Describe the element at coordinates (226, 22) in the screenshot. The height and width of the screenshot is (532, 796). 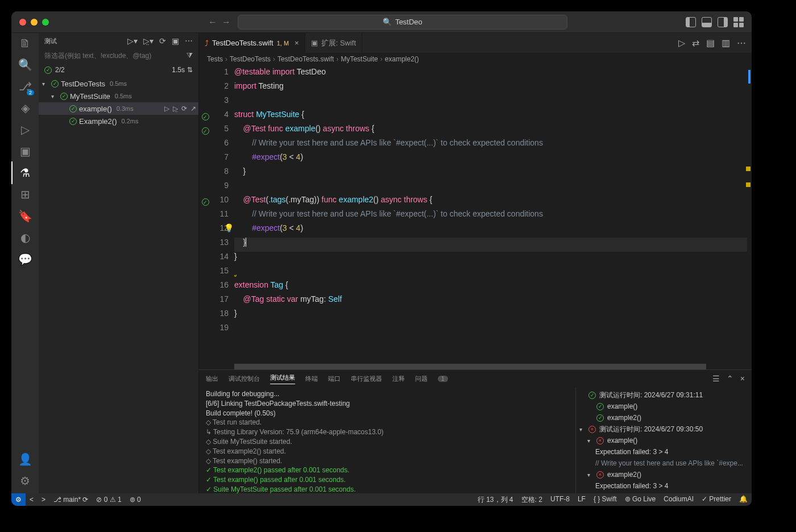
I see `nav-forward-icon: →` at that location.